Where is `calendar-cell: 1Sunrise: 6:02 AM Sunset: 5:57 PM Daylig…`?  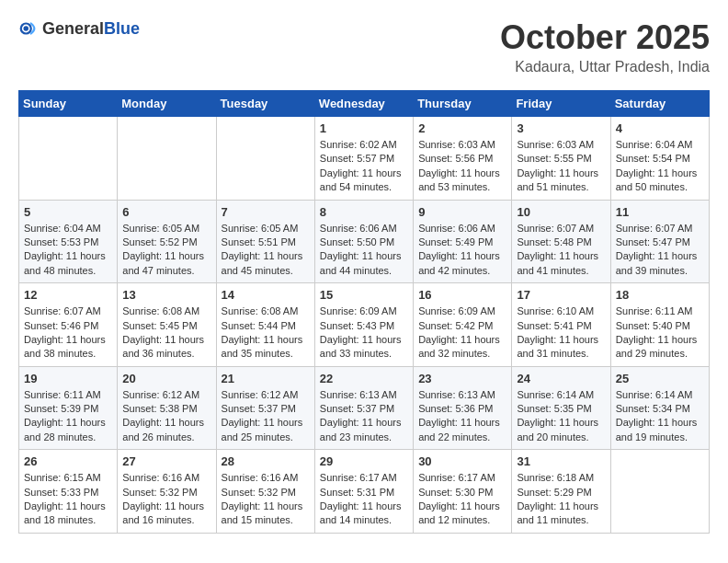 calendar-cell: 1Sunrise: 6:02 AM Sunset: 5:57 PM Daylig… is located at coordinates (364, 158).